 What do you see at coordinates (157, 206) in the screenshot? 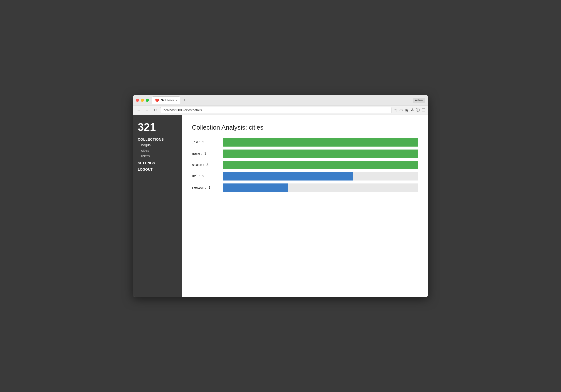
I see `sidebar: 321 COLLECTIONS bogus cities users SETTI…` at bounding box center [157, 206].